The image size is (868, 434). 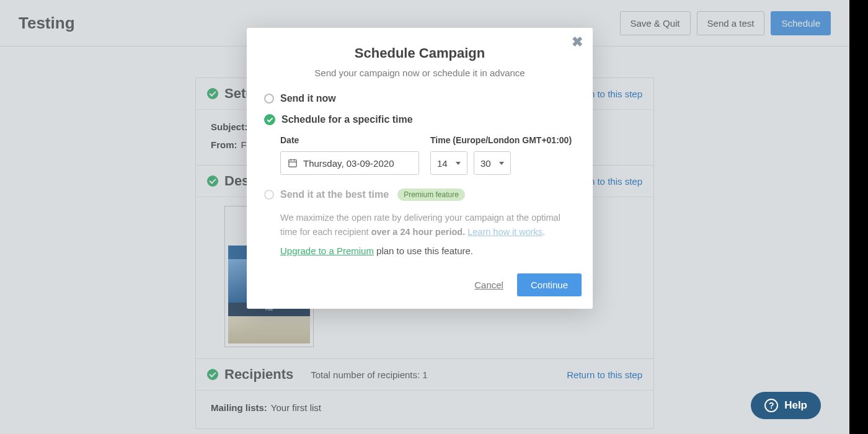 I want to click on help-icon: ?, so click(x=771, y=405).